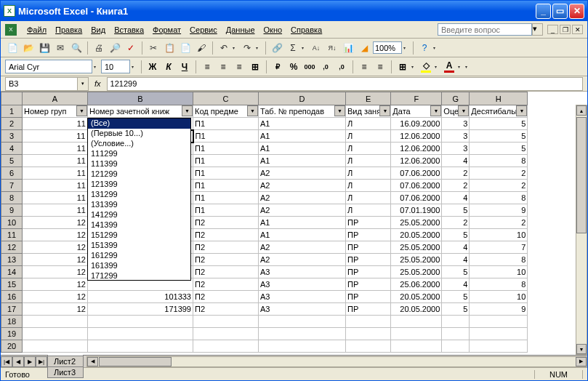 This screenshot has width=588, height=381. Describe the element at coordinates (426, 67) in the screenshot. I see `fill-color-button: ◇` at that location.